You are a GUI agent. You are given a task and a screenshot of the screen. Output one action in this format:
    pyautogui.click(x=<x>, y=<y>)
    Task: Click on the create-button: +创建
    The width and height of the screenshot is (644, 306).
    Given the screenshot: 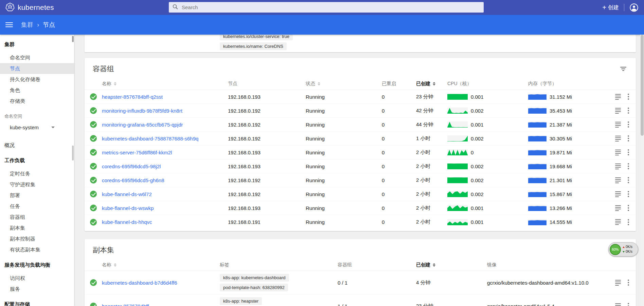 What is the action you would take?
    pyautogui.click(x=611, y=7)
    